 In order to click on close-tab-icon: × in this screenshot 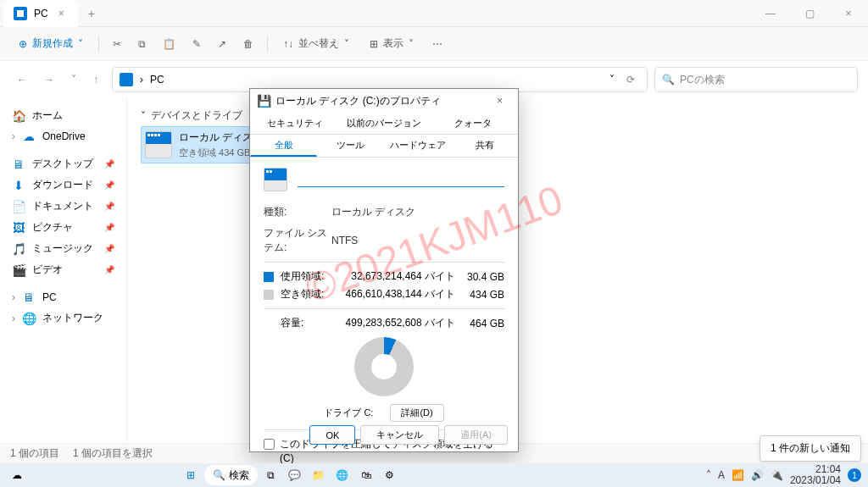, I will do `click(61, 14)`.